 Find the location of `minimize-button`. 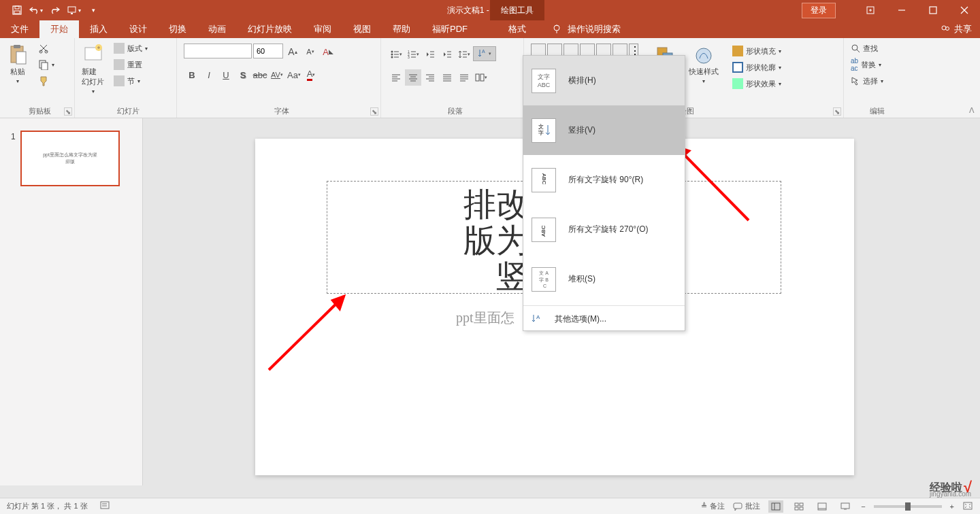

minimize-button is located at coordinates (902, 10).